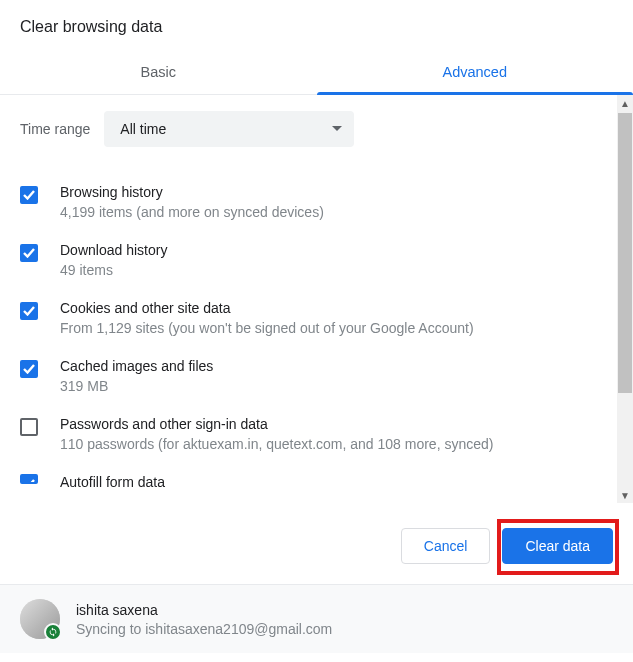 This screenshot has height=662, width=633. I want to click on item-sub: 49 items, so click(114, 270).